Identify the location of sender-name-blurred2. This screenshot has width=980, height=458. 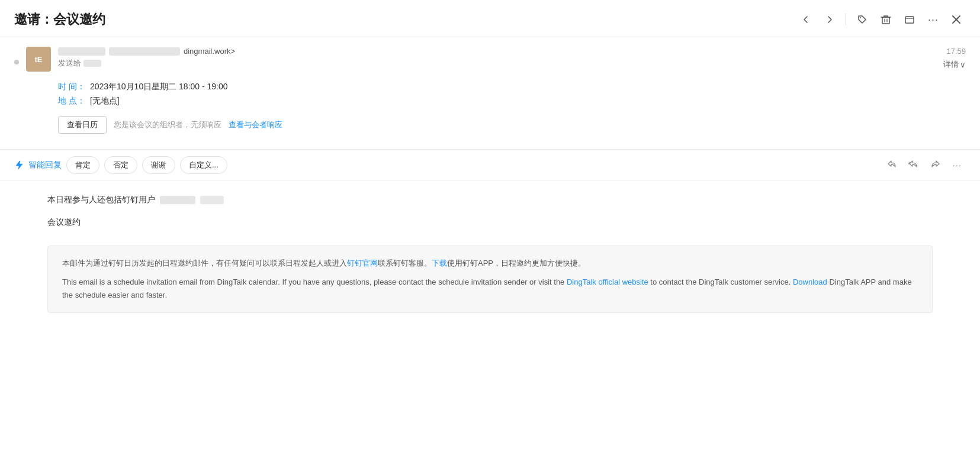
(144, 51).